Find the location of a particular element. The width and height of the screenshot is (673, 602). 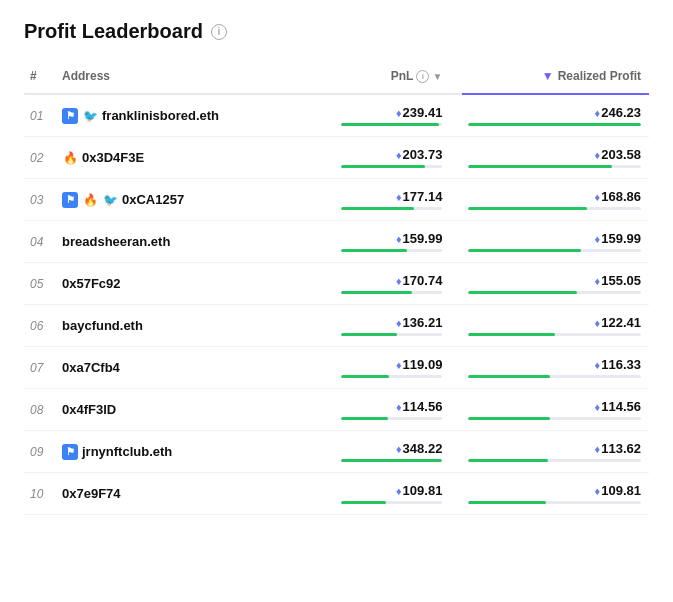

realized-value: 114.56 is located at coordinates (621, 406).